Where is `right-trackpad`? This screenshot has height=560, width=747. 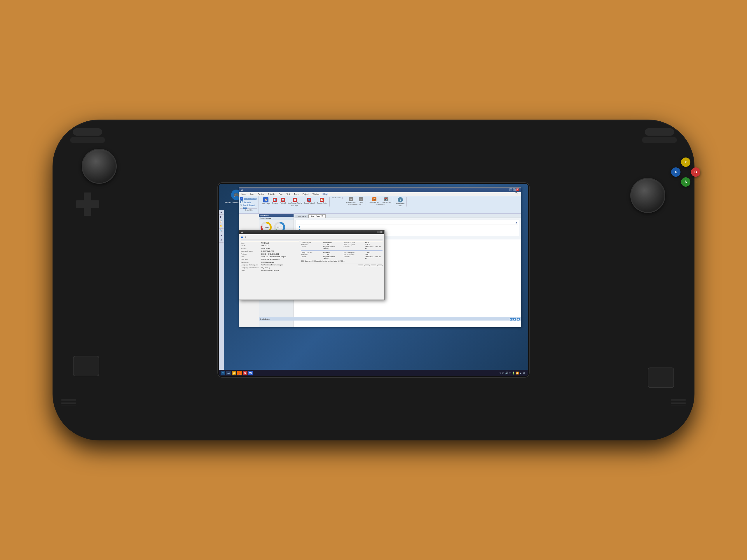
right-trackpad is located at coordinates (661, 378).